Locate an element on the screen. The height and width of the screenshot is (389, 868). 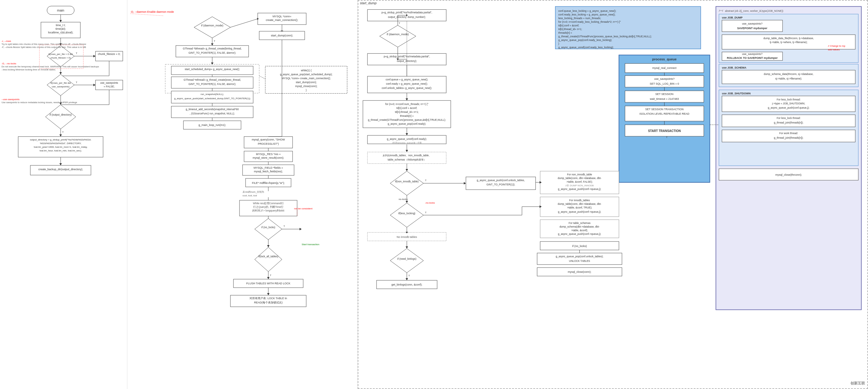
svg-text:-D, --daemon Enable daemon mo: -D, --daemon Enable daemon mode is located at coordinates (152, 12).